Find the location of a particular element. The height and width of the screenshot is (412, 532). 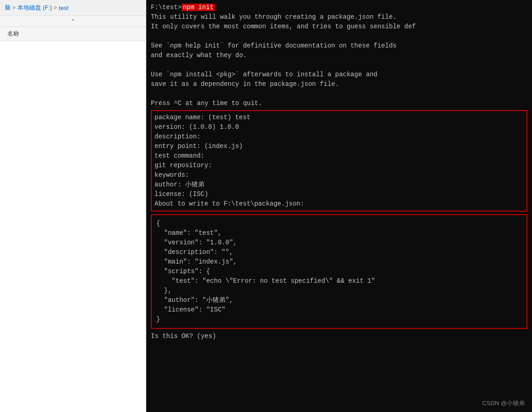

prompt-keywords: keywords: is located at coordinates (339, 175).